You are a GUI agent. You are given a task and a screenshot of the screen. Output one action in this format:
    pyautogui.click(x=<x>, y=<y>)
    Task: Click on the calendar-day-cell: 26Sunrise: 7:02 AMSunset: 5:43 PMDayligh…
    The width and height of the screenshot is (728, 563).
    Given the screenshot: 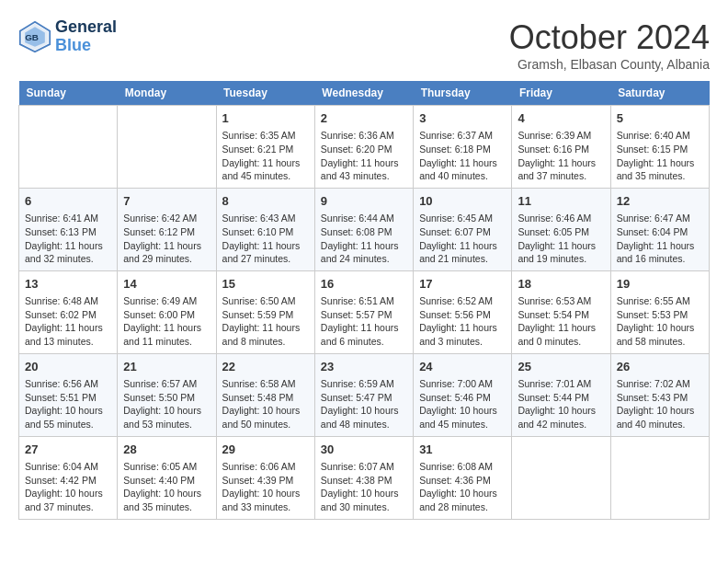 What is the action you would take?
    pyautogui.click(x=660, y=395)
    